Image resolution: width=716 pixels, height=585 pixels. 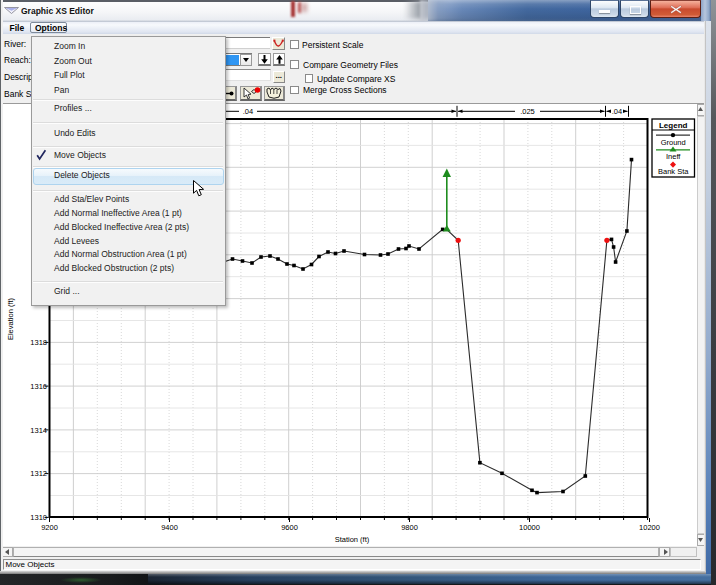 What do you see at coordinates (50, 528) in the screenshot?
I see `svg-text: 9200` at bounding box center [50, 528].